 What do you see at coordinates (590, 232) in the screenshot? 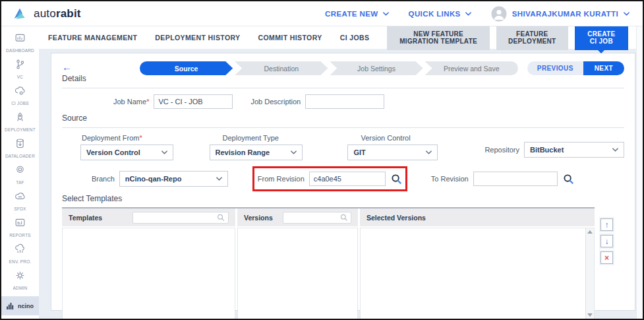
I see `scroll-up-icon` at bounding box center [590, 232].